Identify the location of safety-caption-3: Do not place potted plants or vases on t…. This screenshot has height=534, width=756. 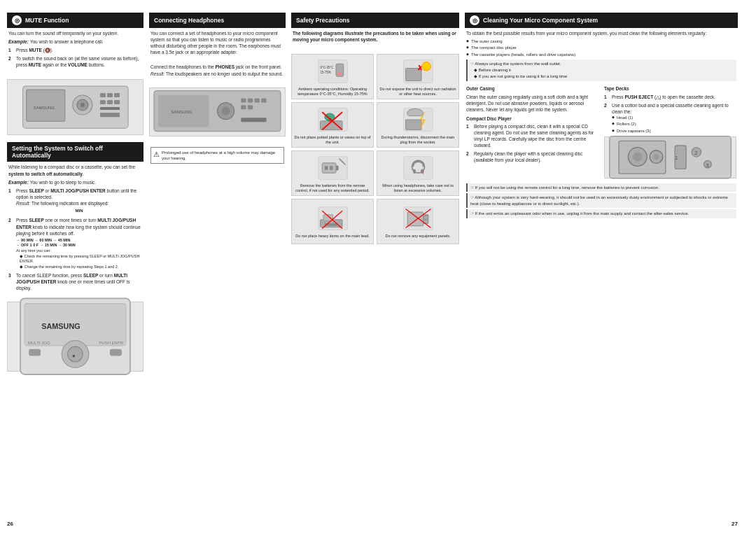
(332, 140).